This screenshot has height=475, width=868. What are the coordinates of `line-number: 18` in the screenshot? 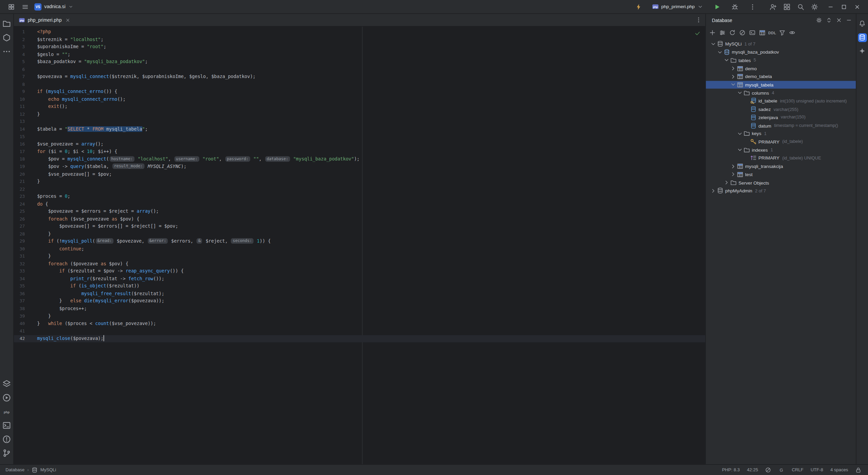 It's located at (20, 159).